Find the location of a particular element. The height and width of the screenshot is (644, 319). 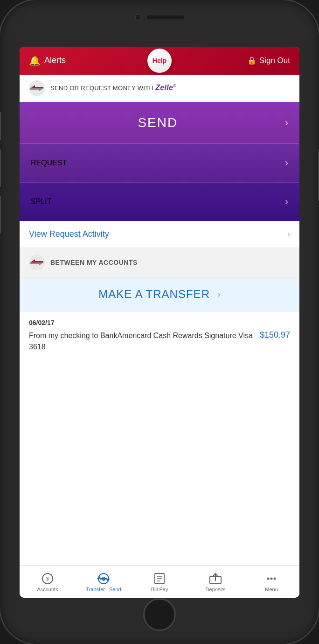

send-button: SEND › is located at coordinates (160, 123).